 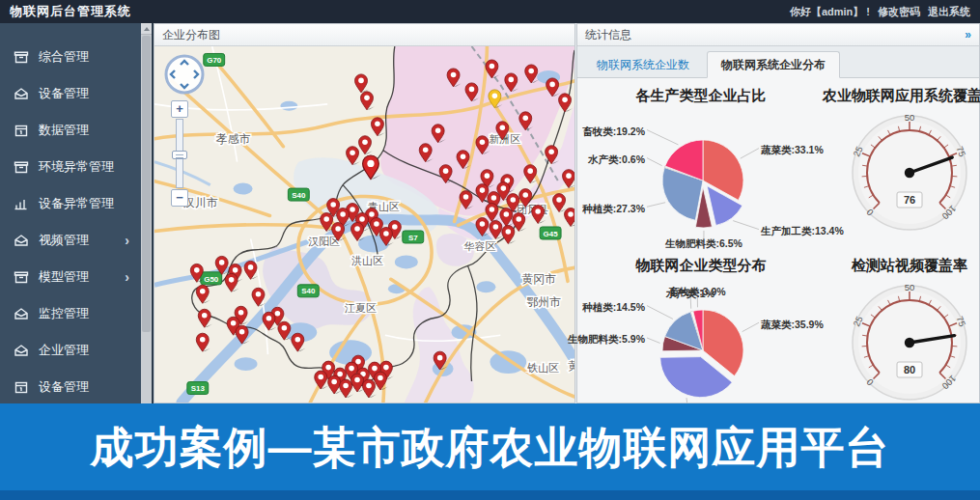 What do you see at coordinates (902, 333) in the screenshot?
I see `gauge-2-cell: 检测站视频覆盖率 025507510080` at bounding box center [902, 333].